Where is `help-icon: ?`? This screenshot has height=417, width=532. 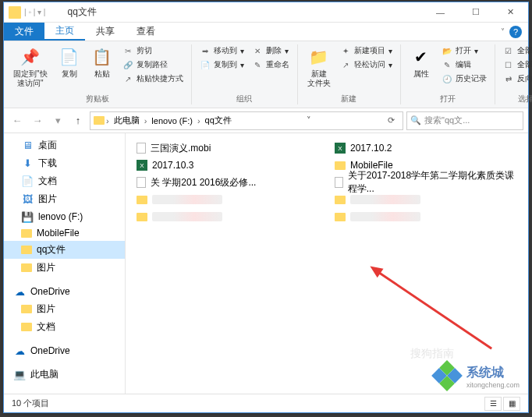 help-icon: ? is located at coordinates (516, 32).